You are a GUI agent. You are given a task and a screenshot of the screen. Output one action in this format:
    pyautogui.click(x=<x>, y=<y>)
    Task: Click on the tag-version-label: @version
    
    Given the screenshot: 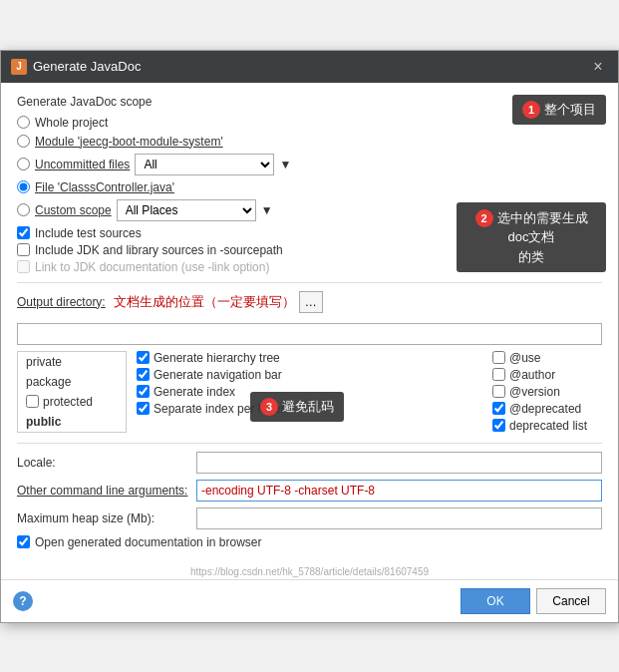 What is the action you would take?
    pyautogui.click(x=534, y=392)
    